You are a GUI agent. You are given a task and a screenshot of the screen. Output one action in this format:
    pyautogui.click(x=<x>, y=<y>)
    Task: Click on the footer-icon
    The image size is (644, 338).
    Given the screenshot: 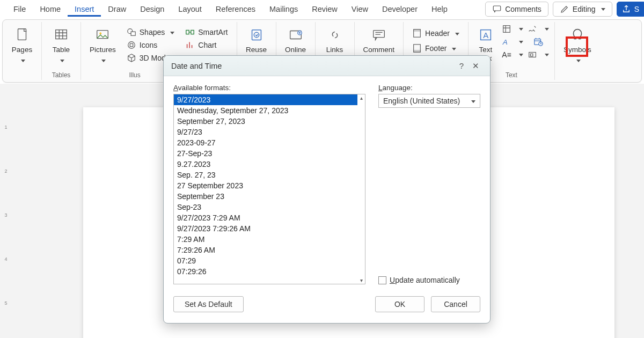 What is the action you would take?
    pyautogui.click(x=417, y=48)
    